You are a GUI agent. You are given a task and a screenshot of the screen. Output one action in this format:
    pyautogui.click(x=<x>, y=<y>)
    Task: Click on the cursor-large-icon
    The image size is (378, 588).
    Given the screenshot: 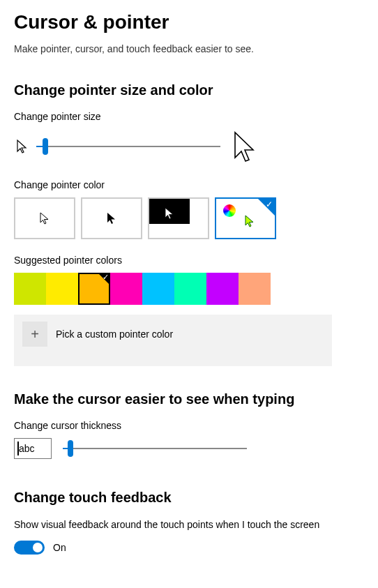 What is the action you would take?
    pyautogui.click(x=245, y=146)
    